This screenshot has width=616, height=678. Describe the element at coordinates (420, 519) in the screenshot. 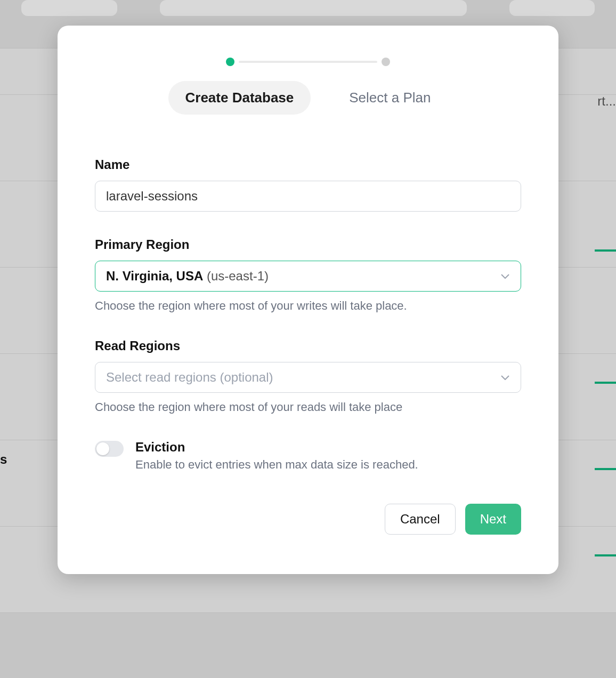

I see `cancel-button: Cancel` at that location.